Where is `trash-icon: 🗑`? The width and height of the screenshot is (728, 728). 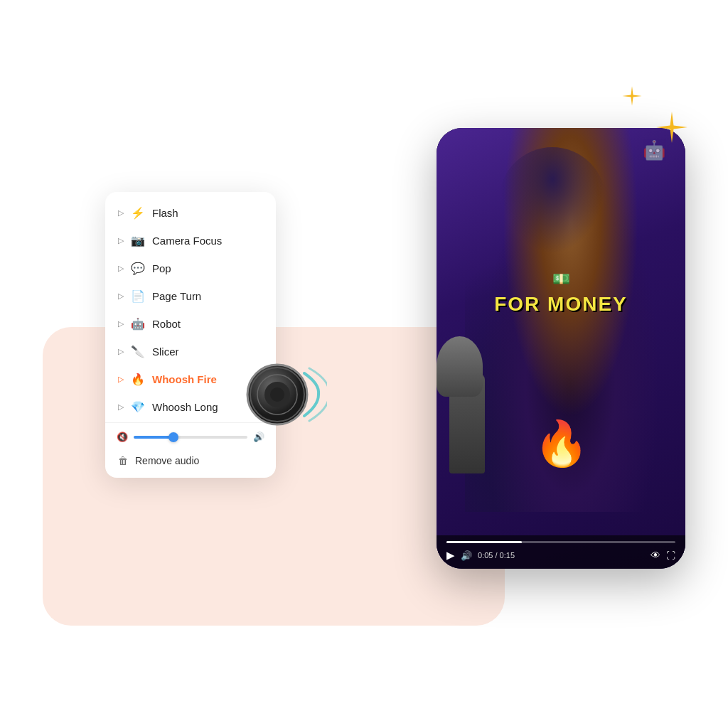 trash-icon: 🗑 is located at coordinates (123, 461).